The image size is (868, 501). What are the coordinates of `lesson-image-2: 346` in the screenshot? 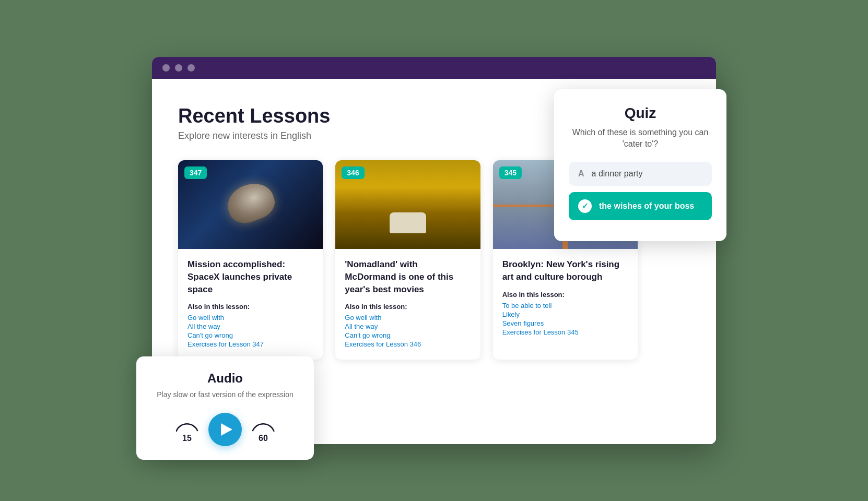 It's located at (407, 205).